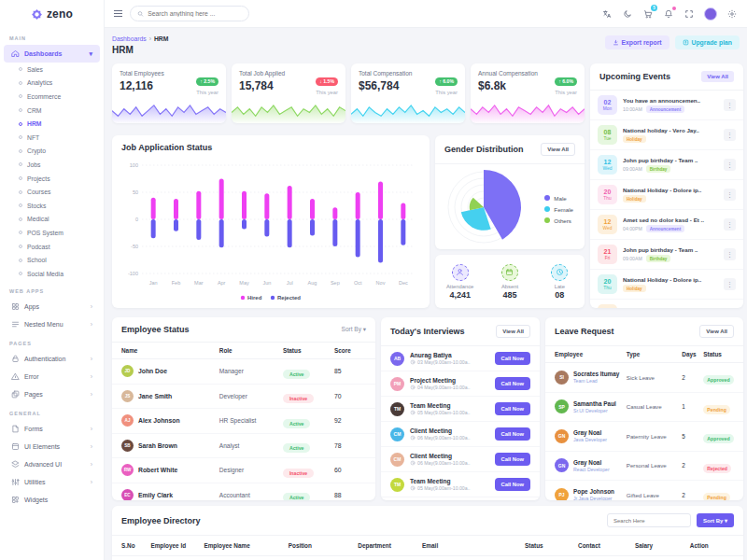 This screenshot has height=560, width=747. What do you see at coordinates (52, 110) in the screenshot?
I see `sidebar-item-crm: CRM` at bounding box center [52, 110].